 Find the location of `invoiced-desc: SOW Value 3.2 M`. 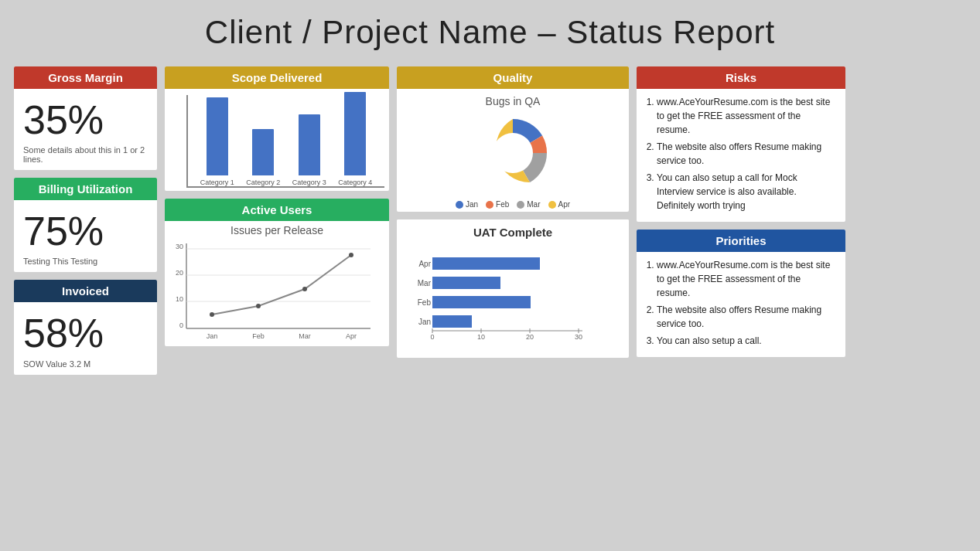

invoiced-desc: SOW Value 3.2 M is located at coordinates (85, 364).